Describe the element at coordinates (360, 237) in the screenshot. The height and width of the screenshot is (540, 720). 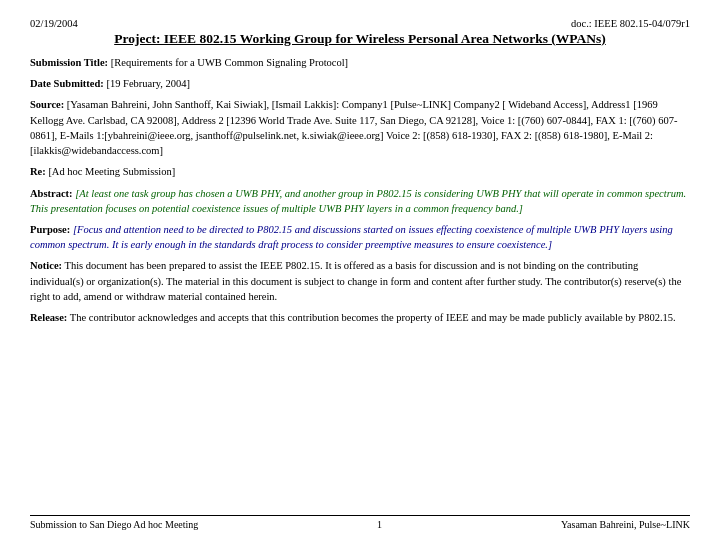
I see `purpose-section: Purpose: [Focus and attention need to be…` at that location.